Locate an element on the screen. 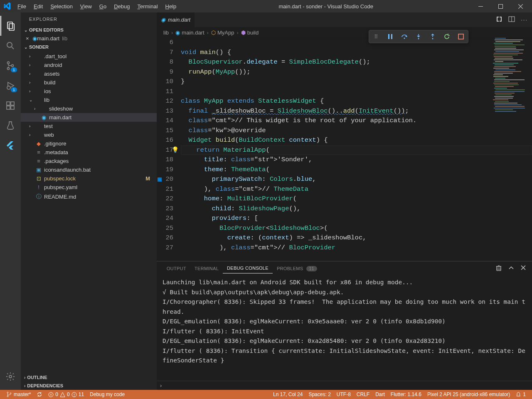 The image size is (532, 399). drag-handle-icon: ⠿ is located at coordinates (376, 37).